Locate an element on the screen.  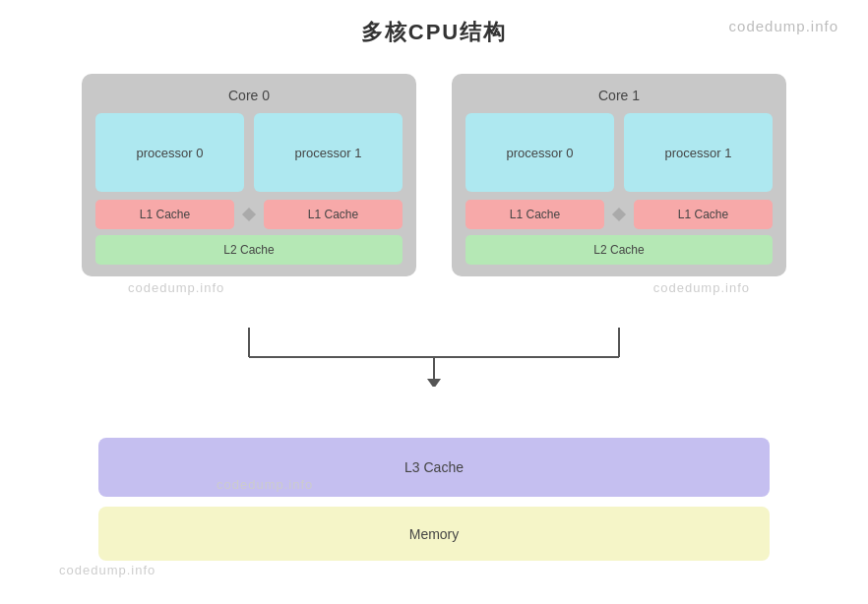
core-1-processor-0: processor 0 is located at coordinates (539, 152).